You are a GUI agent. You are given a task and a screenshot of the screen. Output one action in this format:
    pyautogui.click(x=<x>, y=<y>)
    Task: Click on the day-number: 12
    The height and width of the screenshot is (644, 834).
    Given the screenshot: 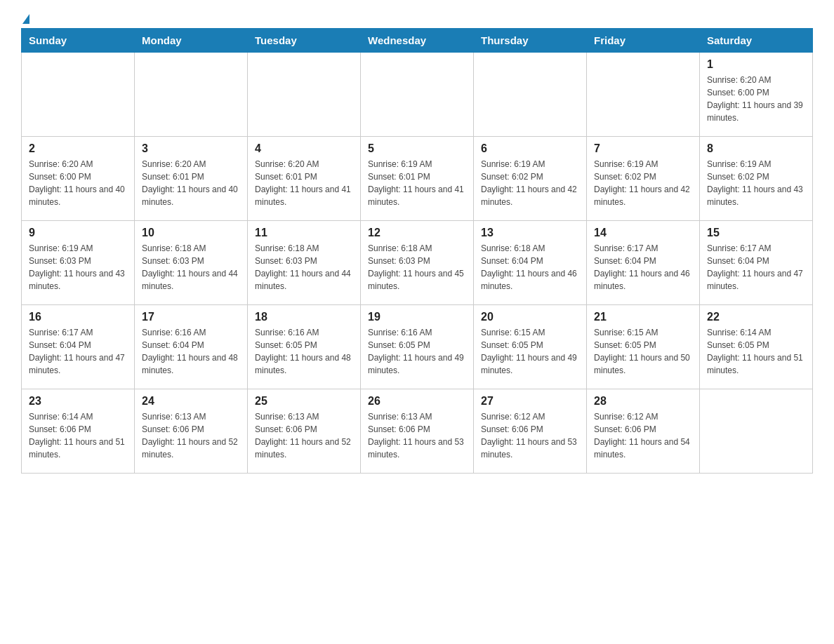 What is the action you would take?
    pyautogui.click(x=417, y=233)
    